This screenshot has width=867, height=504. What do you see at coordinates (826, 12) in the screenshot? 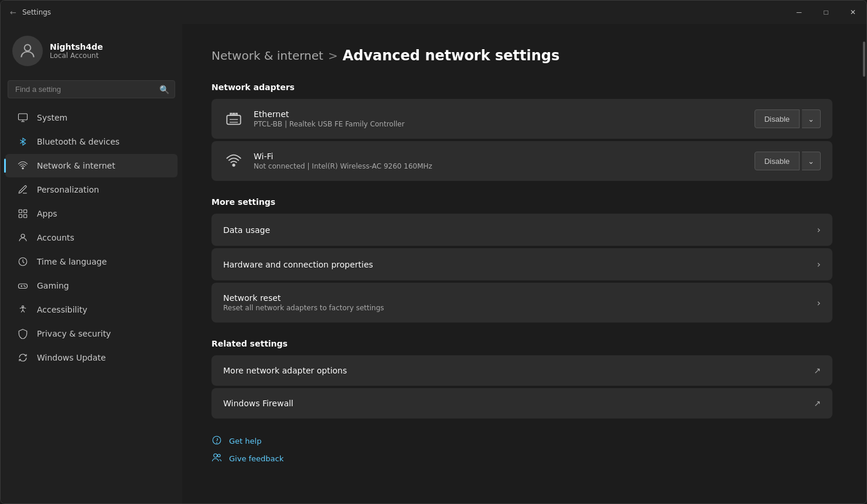
I see `title-bar-controls: ─ □ ✕` at bounding box center [826, 12].